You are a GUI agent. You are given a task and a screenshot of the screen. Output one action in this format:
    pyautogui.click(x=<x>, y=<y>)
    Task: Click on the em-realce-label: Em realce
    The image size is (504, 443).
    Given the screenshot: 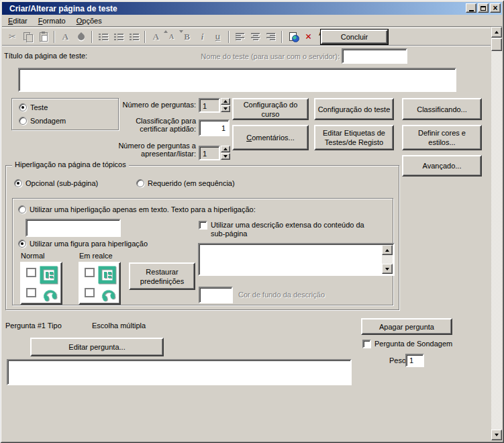 What is the action you would take?
    pyautogui.click(x=96, y=256)
    